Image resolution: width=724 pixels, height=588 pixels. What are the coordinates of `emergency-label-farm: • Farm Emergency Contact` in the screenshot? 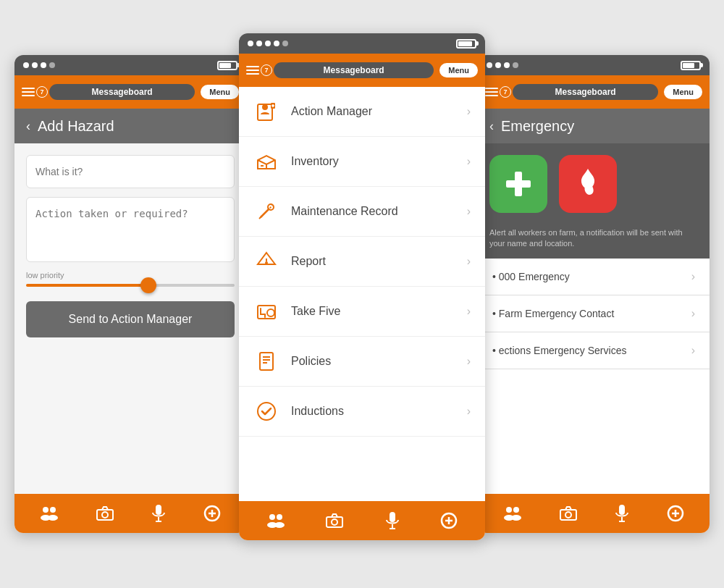 It's located at (592, 314).